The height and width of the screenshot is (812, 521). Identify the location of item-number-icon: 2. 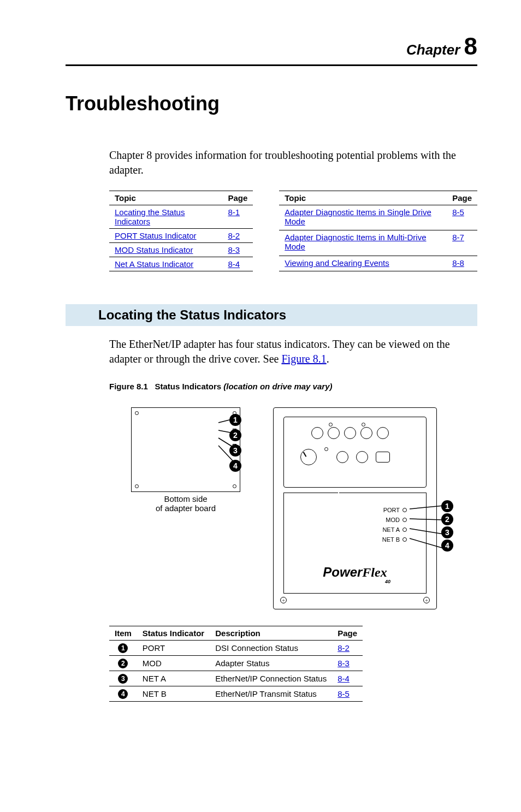
(123, 663).